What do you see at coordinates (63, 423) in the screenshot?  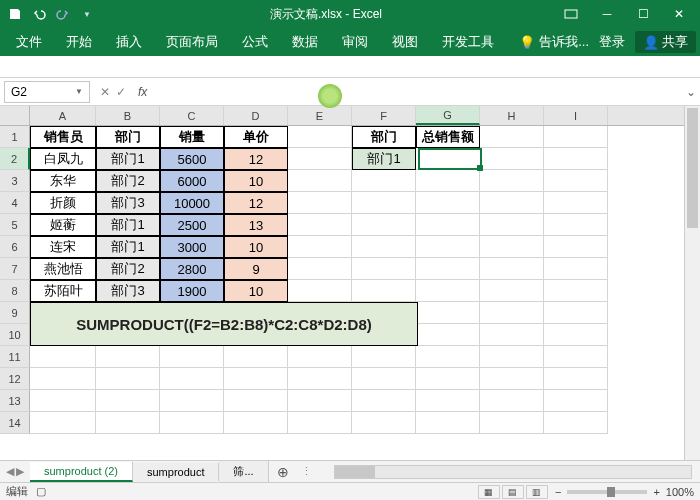 I see `cell-A14` at bounding box center [63, 423].